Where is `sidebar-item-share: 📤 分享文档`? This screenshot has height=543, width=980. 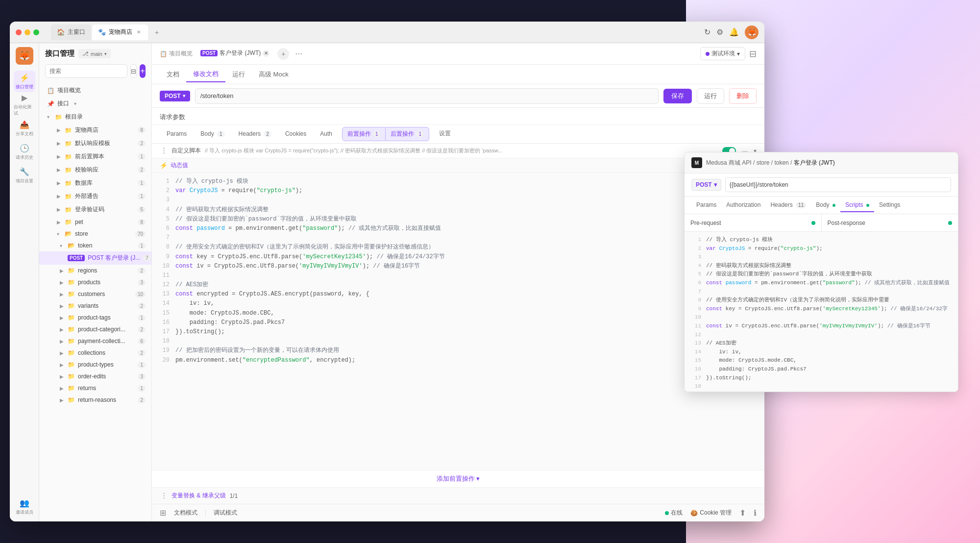 sidebar-item-share: 📤 分享文档 is located at coordinates (24, 128).